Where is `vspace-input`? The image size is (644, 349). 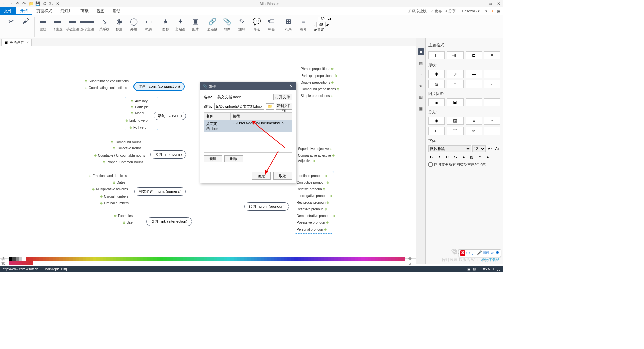
vspace-input is located at coordinates (321, 24).